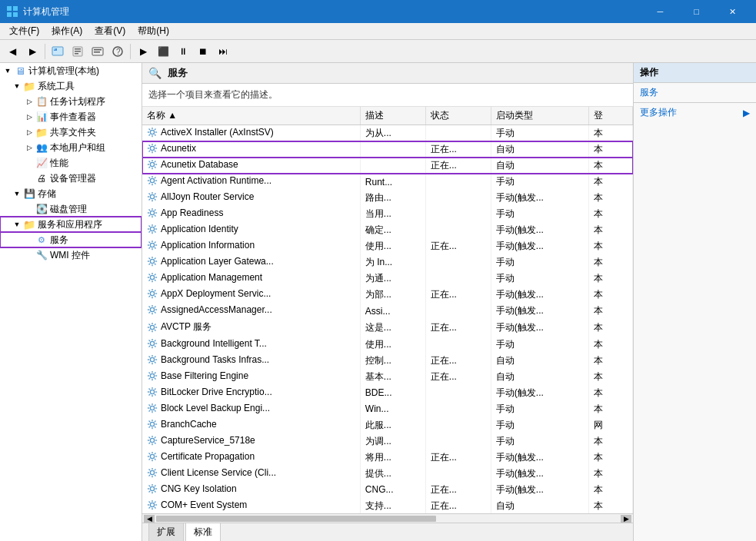 The image size is (756, 541). What do you see at coordinates (388, 295) in the screenshot?
I see `table-row: AppX Deployment Servic...为部...正在...手动(触发…` at bounding box center [388, 295].